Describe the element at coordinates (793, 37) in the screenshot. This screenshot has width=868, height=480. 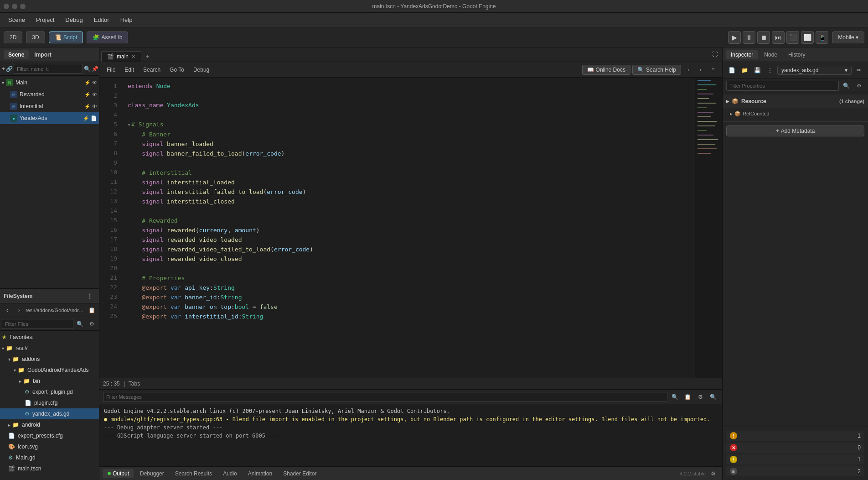
I see `debug-remote-btn: ⬛` at that location.